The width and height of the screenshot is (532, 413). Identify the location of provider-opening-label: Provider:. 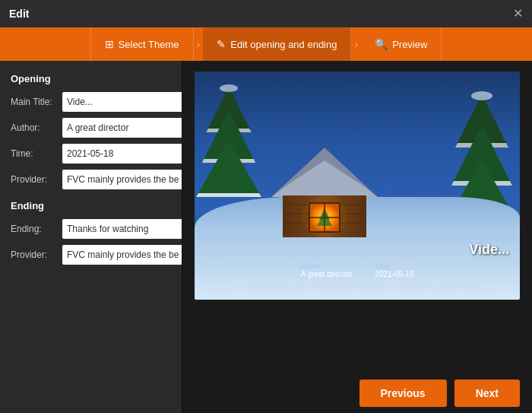
(36, 179).